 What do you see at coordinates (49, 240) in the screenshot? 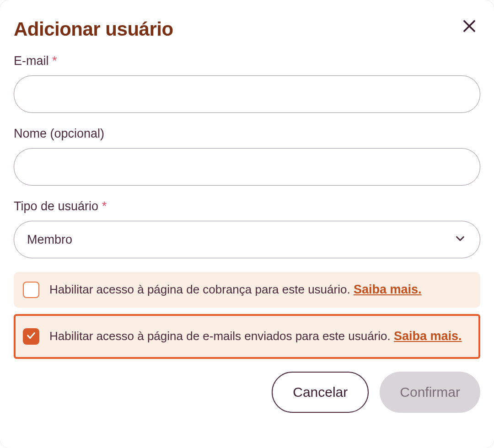
I see `user-type-value: Membro` at bounding box center [49, 240].